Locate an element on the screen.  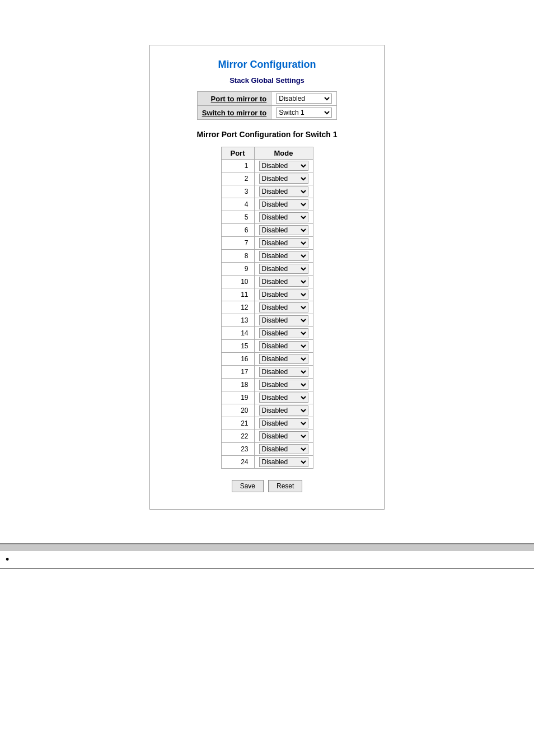
port-mode-select-16: Disabled is located at coordinates (284, 359).